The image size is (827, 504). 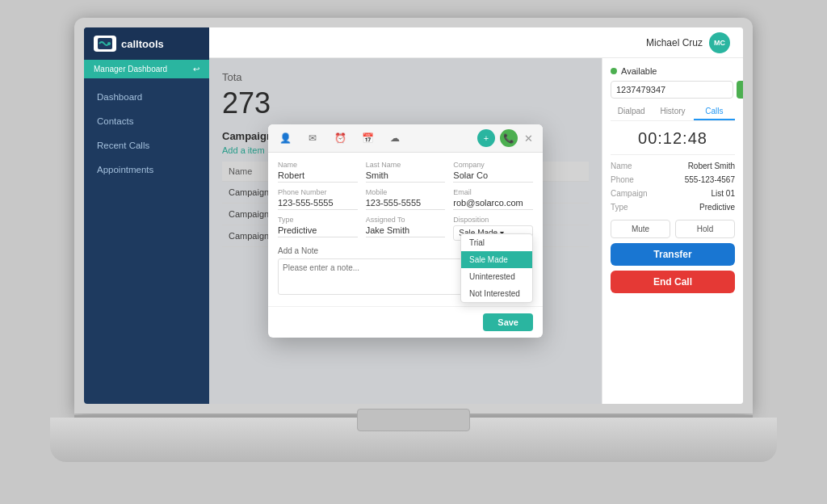 What do you see at coordinates (712, 166) in the screenshot?
I see `name-value: Robert Smith` at bounding box center [712, 166].